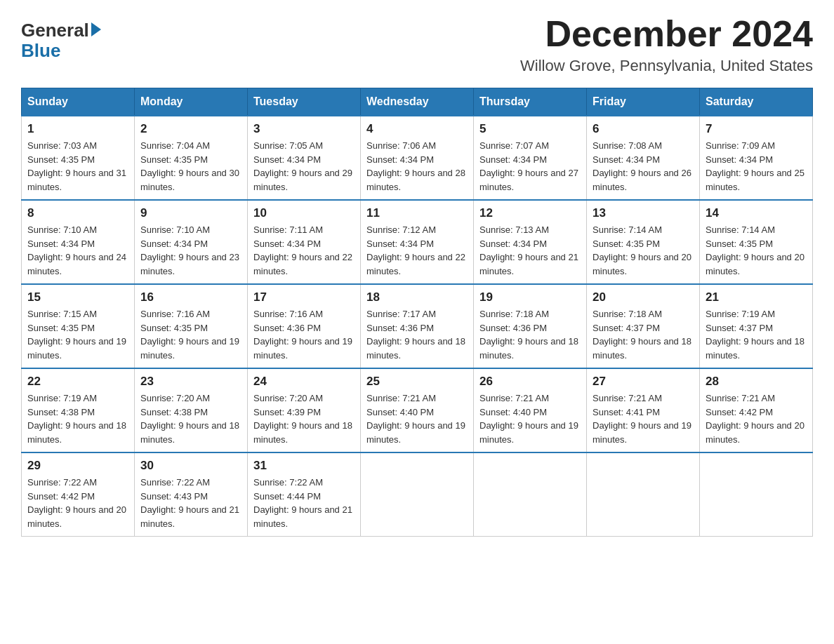 Image resolution: width=834 pixels, height=644 pixels. Describe the element at coordinates (417, 326) in the screenshot. I see `table-row: 18 Sunrise: 7:17 AMSunset: 4:36 PMDaylig…` at that location.